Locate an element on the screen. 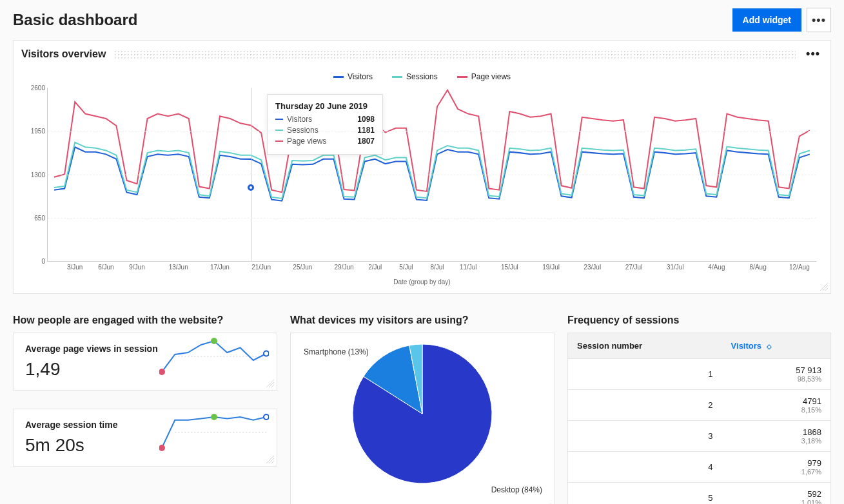 The height and width of the screenshot is (504, 844). chart-legend: Visitors Sessions Page views is located at coordinates (422, 78).